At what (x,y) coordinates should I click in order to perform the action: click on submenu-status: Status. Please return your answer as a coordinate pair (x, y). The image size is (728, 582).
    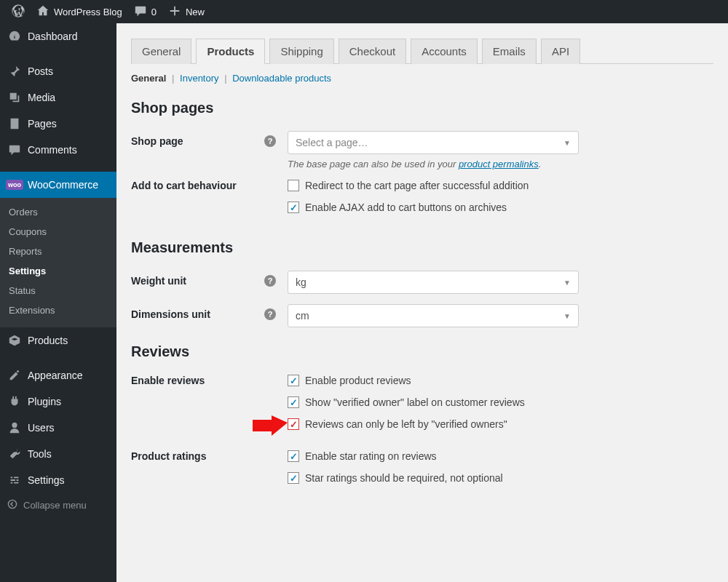
    Looking at the image, I should click on (58, 291).